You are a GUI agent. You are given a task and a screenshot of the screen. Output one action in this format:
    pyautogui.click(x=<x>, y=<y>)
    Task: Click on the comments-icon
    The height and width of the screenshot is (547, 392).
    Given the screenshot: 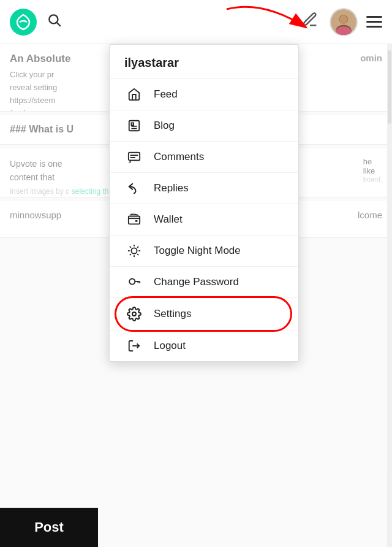 What is the action you would take?
    pyautogui.click(x=134, y=157)
    